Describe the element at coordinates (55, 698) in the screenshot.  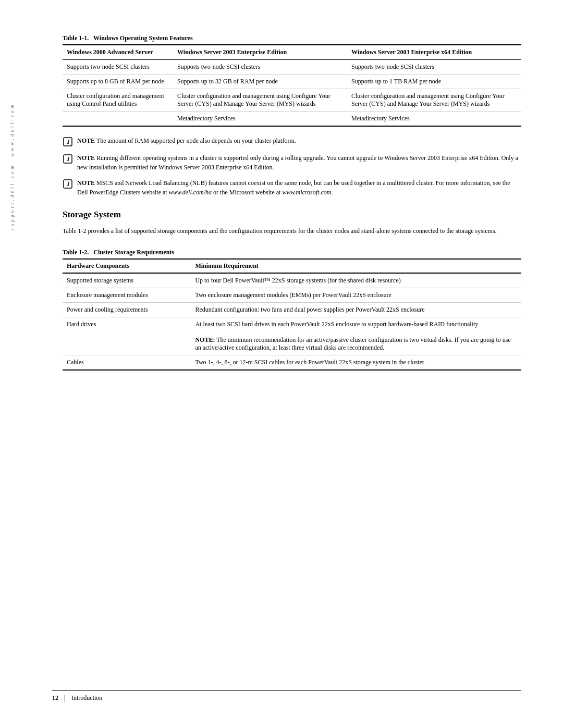
I see `footer-page-number: 12` at that location.